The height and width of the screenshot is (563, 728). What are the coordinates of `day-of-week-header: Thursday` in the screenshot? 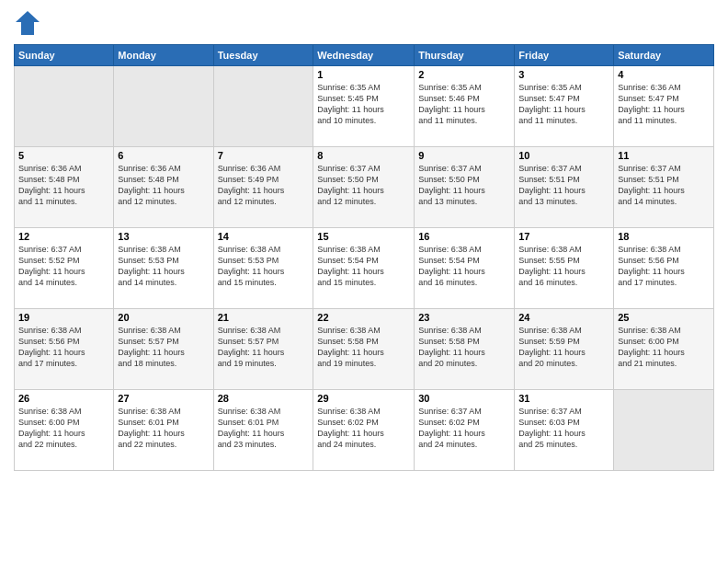 It's located at (465, 55).